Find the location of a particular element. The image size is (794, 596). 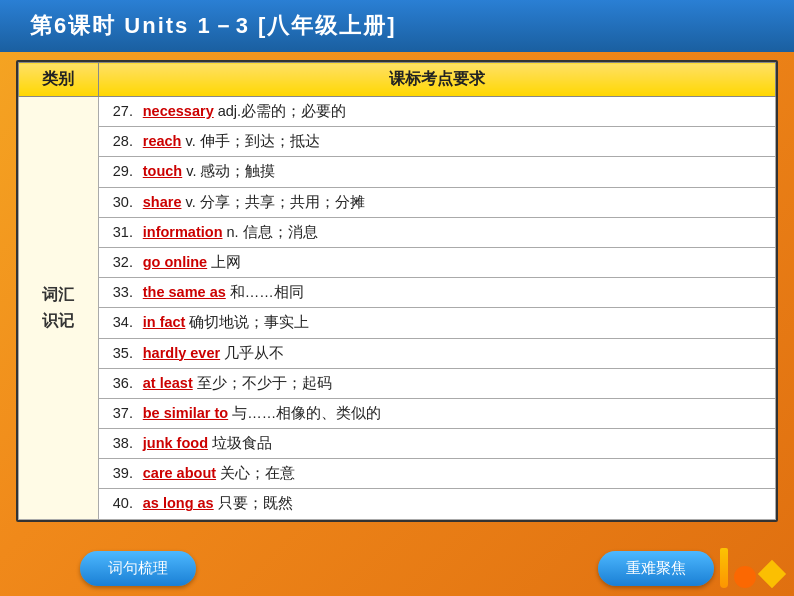

content-cell: 36.at least 至少；不少于；起码 is located at coordinates (436, 383).